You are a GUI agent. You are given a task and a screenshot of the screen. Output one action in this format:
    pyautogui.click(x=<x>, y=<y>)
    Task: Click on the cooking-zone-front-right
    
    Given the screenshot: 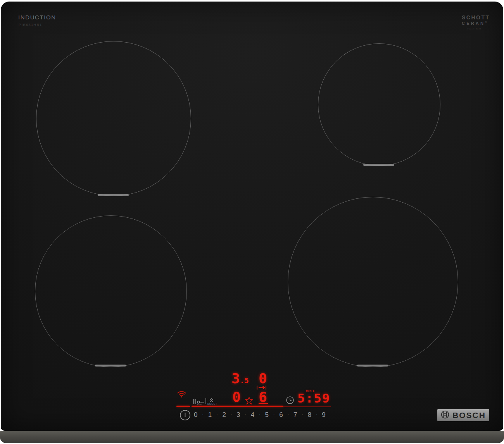 What is the action you would take?
    pyautogui.click(x=373, y=282)
    